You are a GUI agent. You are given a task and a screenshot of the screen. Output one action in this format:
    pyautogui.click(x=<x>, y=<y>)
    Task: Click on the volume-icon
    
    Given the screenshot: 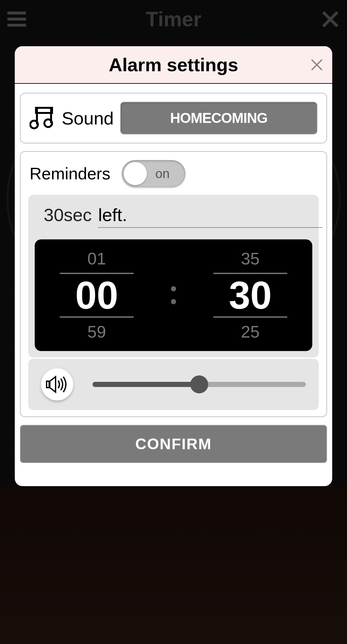 What is the action you would take?
    pyautogui.click(x=57, y=384)
    